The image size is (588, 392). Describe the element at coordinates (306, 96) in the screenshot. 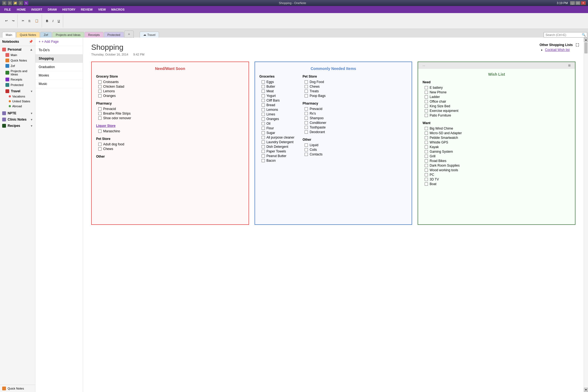

I see `cb-poop-bags` at that location.